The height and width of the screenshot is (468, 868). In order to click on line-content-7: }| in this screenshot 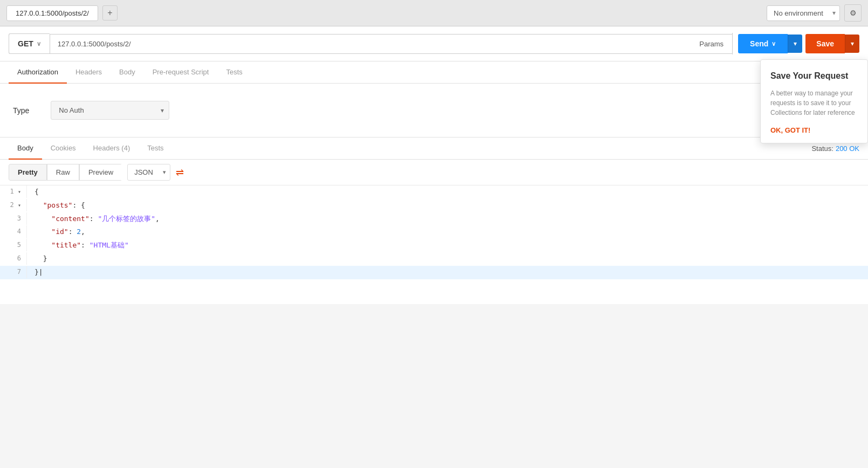, I will do `click(447, 273)`.